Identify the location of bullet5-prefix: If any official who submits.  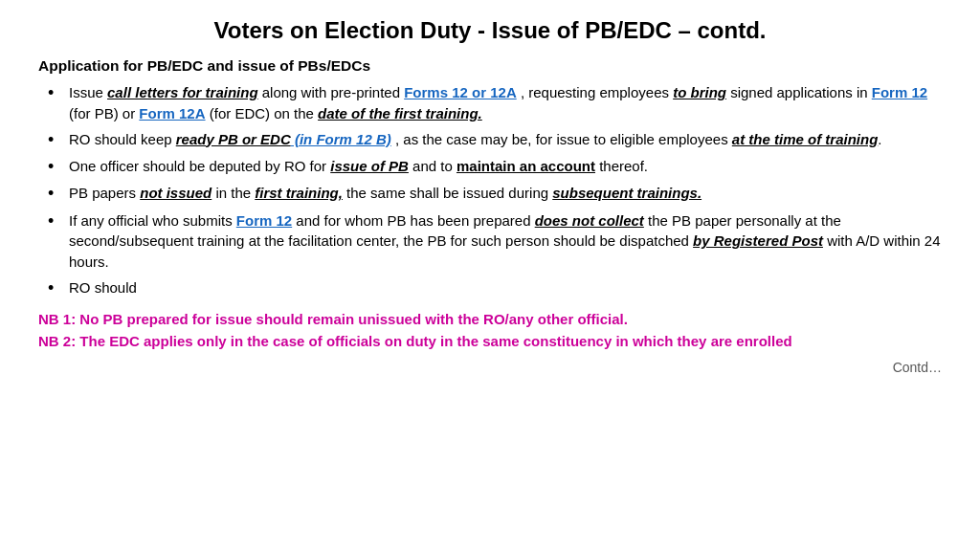
(153, 220).